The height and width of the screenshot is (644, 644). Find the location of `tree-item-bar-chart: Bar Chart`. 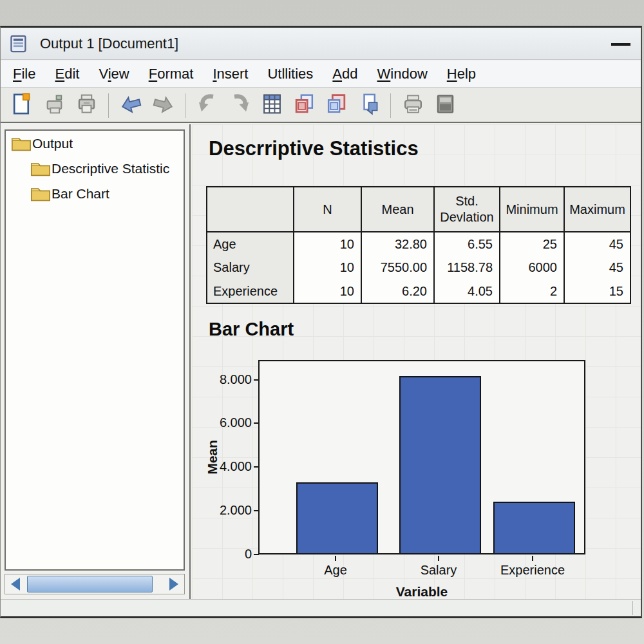

tree-item-bar-chart: Bar Chart is located at coordinates (95, 193).